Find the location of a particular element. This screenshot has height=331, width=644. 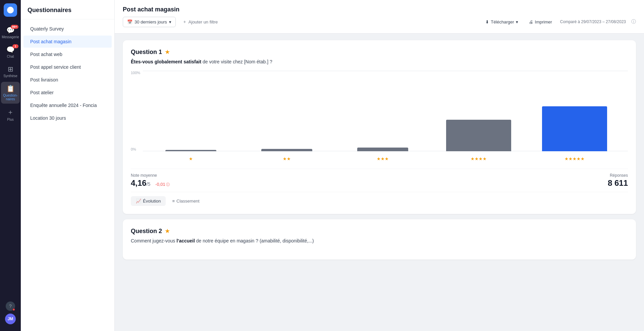

sidebar-nav: Quaterly Survey Post achat magasin Post … is located at coordinates (68, 175).